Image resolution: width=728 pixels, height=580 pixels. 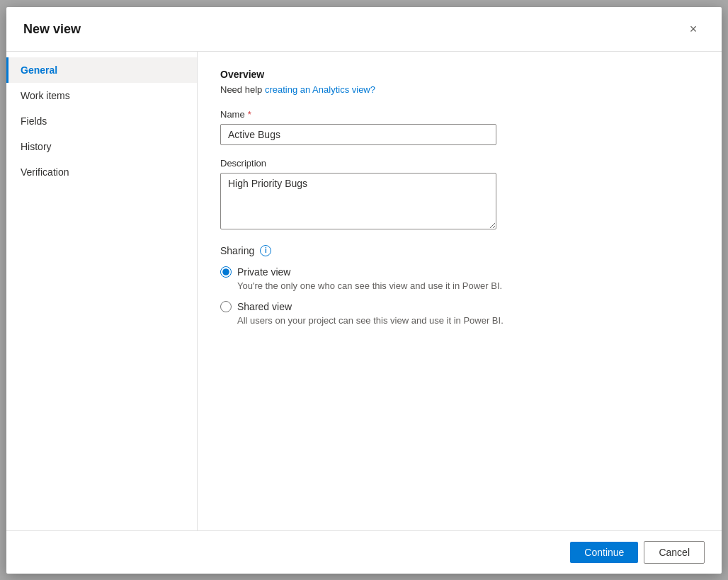 I want to click on private-view-label: Private view, so click(x=263, y=272).